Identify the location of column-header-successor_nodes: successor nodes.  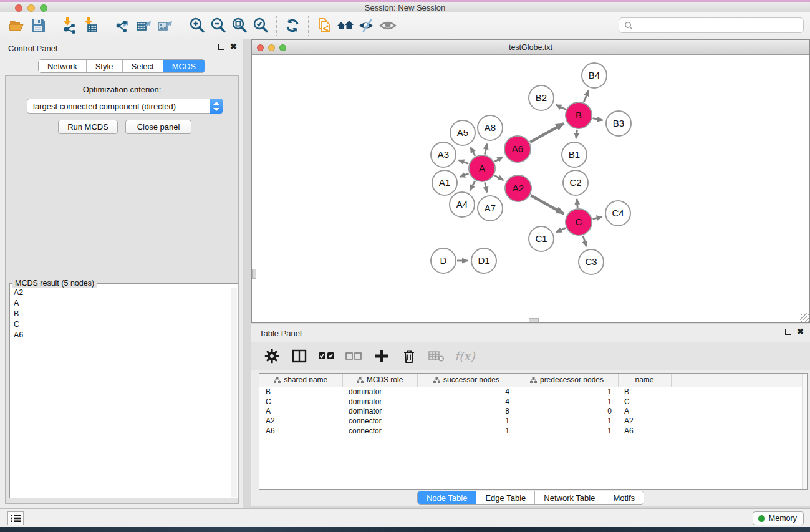
(466, 380).